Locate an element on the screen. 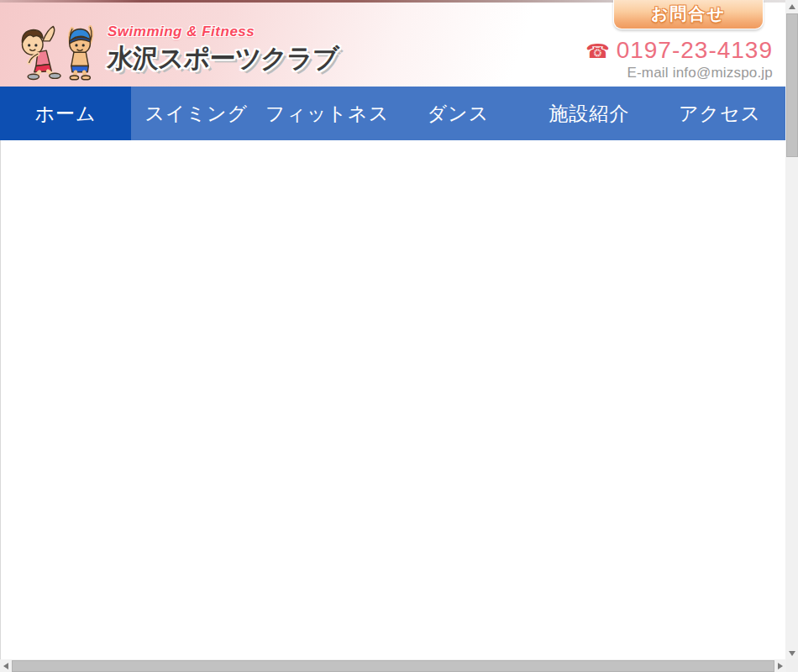  nav-item-fitness: フィットネス is located at coordinates (328, 113).